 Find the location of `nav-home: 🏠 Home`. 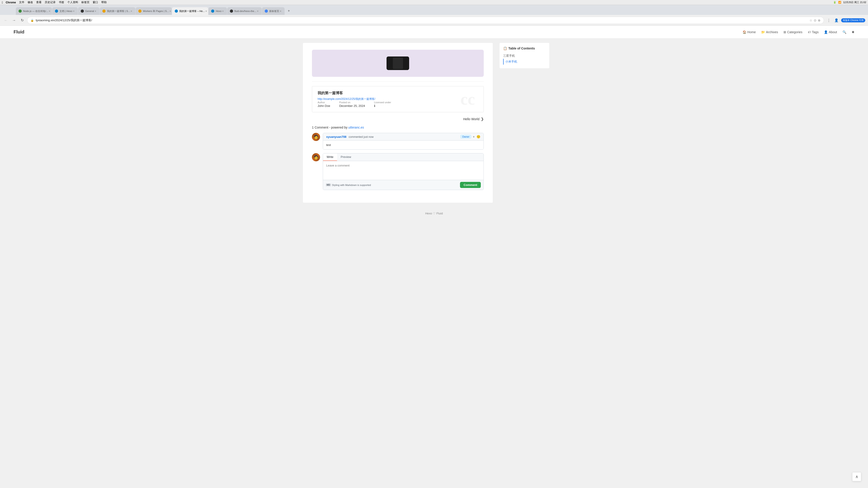

nav-home: 🏠 Home is located at coordinates (749, 32).